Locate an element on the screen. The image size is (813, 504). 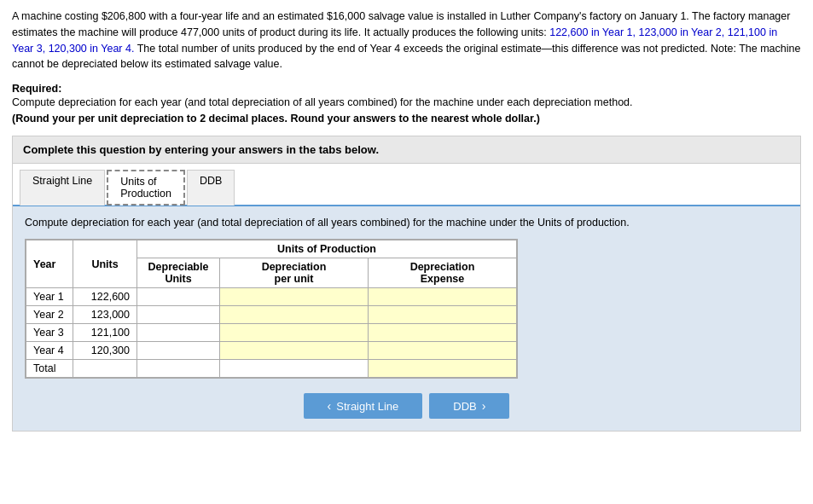
year-1-dep-per-unit-input is located at coordinates (293, 297).